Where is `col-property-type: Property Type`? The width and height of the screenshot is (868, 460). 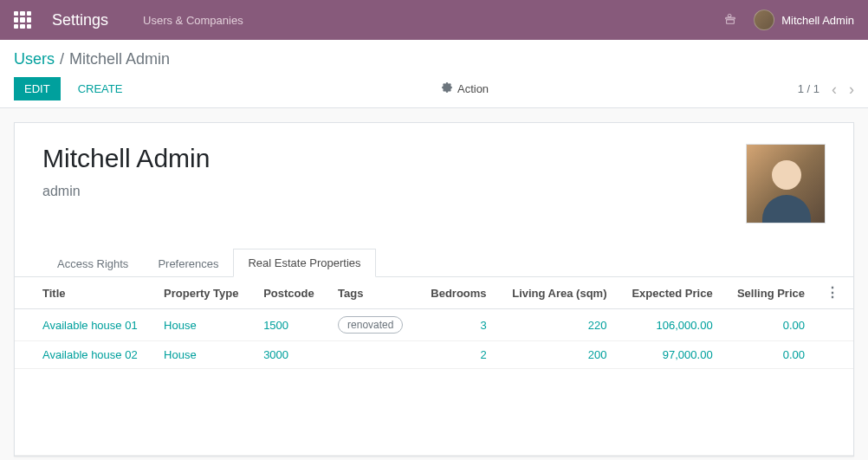
col-property-type: Property Type is located at coordinates (203, 293).